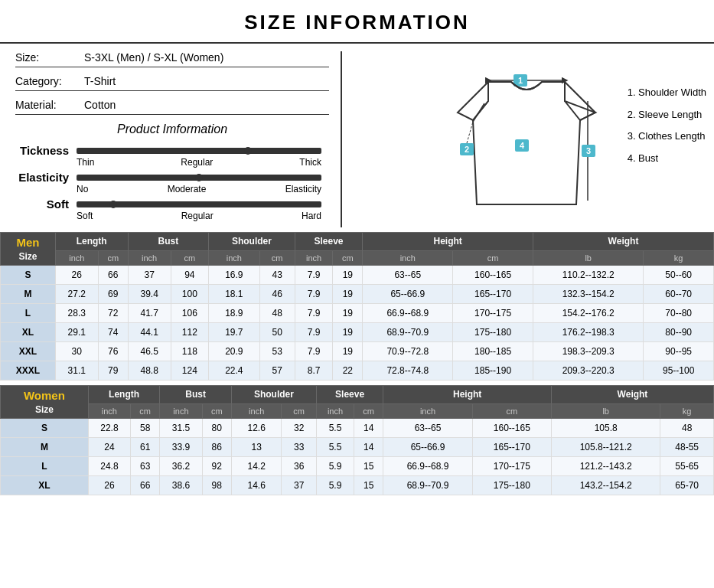 The width and height of the screenshot is (714, 588). What do you see at coordinates (335, 410) in the screenshot?
I see `women-sub-inch-4: inch` at bounding box center [335, 410].